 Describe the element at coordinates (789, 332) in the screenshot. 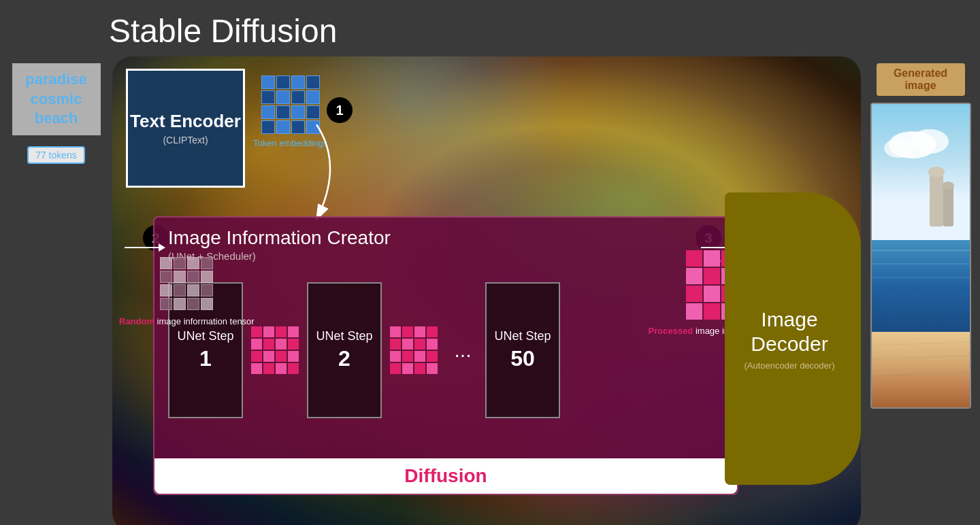

I see `decoder-title: Image Decoder` at that location.